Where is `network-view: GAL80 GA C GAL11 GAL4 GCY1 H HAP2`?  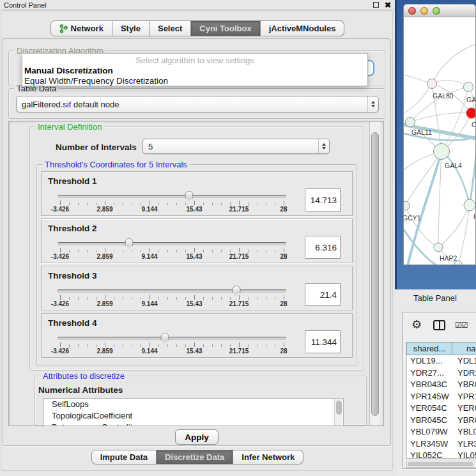
network-view: GAL80 GA C GAL11 GAL4 GCY1 H HAP2 is located at coordinates (440, 141).